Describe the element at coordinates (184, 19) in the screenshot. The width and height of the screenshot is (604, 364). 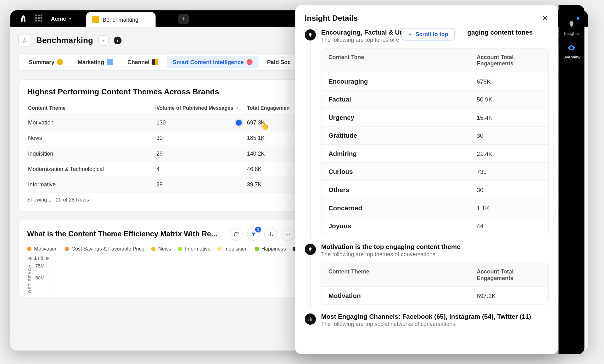
I see `add-tab-button: +` at that location.